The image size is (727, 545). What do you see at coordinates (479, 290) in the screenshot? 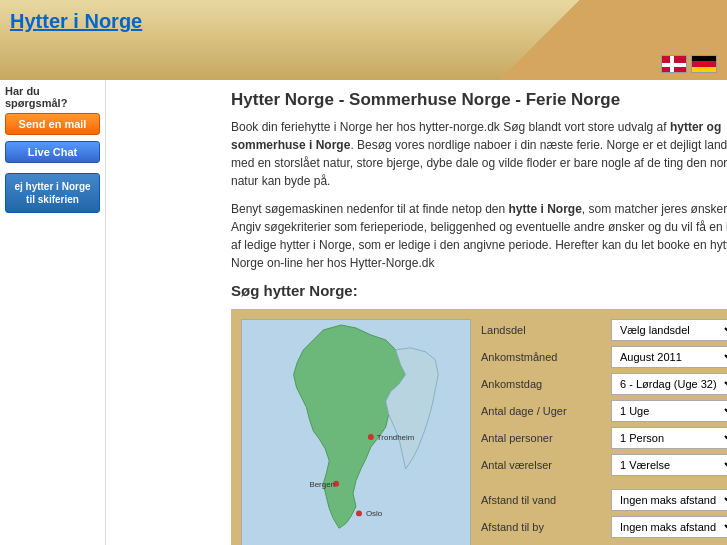
I see `search-section-title: Søg hytter Norge:` at bounding box center [479, 290].